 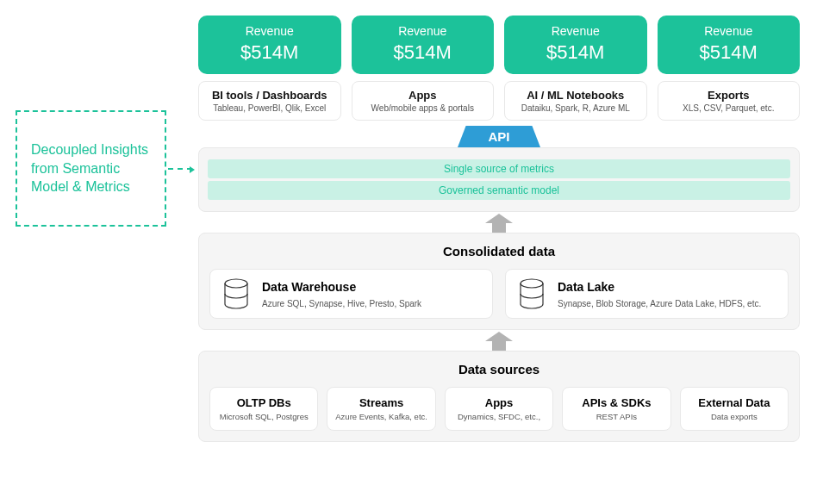 What do you see at coordinates (499, 408) in the screenshot?
I see `source-card-apps: Apps Dynamics, SFDC, etc.,` at bounding box center [499, 408].